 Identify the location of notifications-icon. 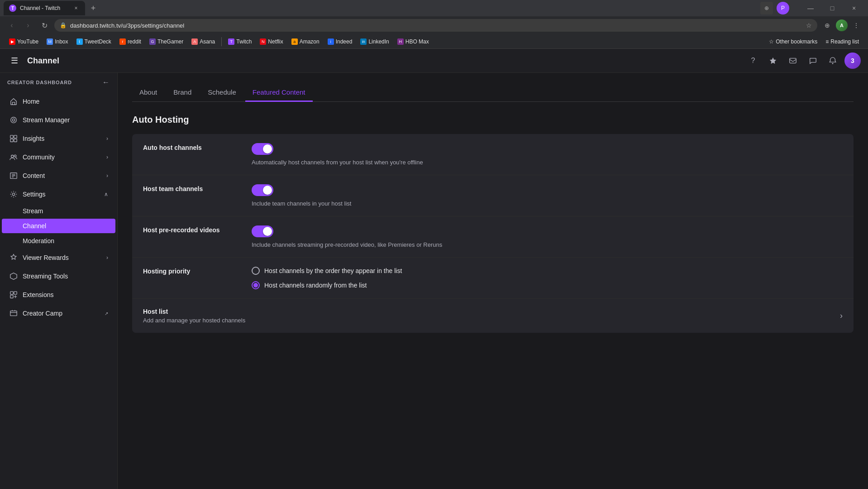
(833, 61).